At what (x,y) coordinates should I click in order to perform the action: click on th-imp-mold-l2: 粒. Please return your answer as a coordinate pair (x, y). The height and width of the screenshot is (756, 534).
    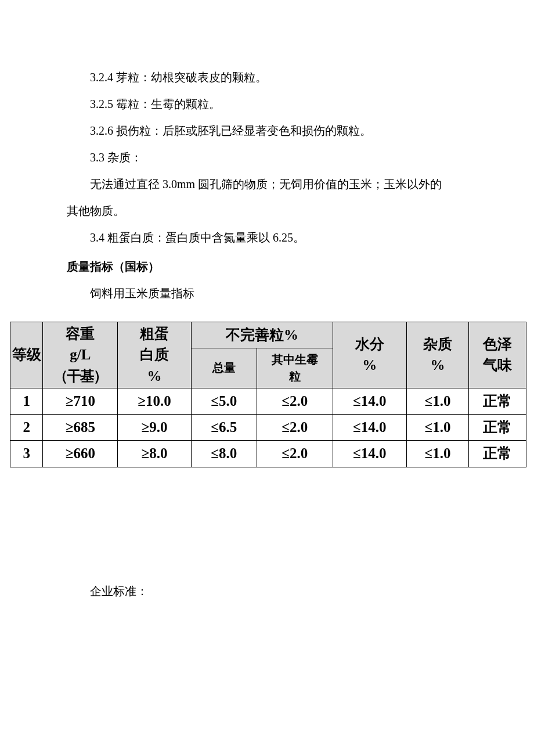
    Looking at the image, I should click on (295, 376).